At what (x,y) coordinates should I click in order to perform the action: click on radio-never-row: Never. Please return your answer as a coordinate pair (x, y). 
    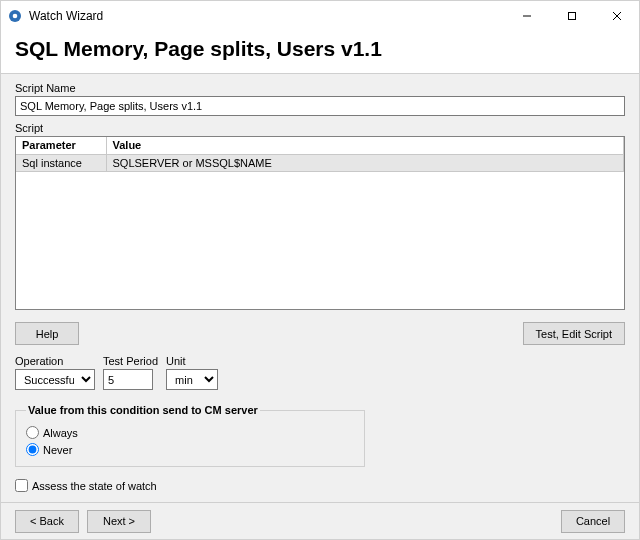
    Looking at the image, I should click on (190, 450).